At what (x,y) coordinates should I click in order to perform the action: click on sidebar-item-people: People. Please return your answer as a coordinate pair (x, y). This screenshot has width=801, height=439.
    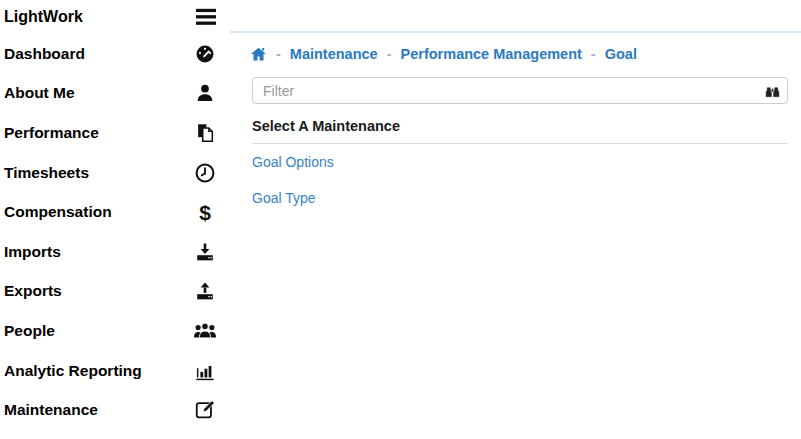
    Looking at the image, I should click on (115, 331).